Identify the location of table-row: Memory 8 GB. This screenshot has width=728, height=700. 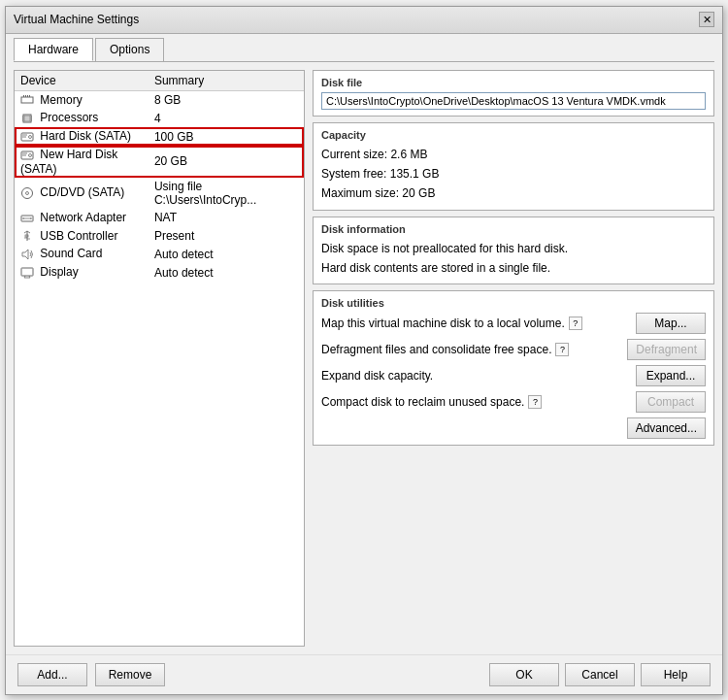
(159, 99).